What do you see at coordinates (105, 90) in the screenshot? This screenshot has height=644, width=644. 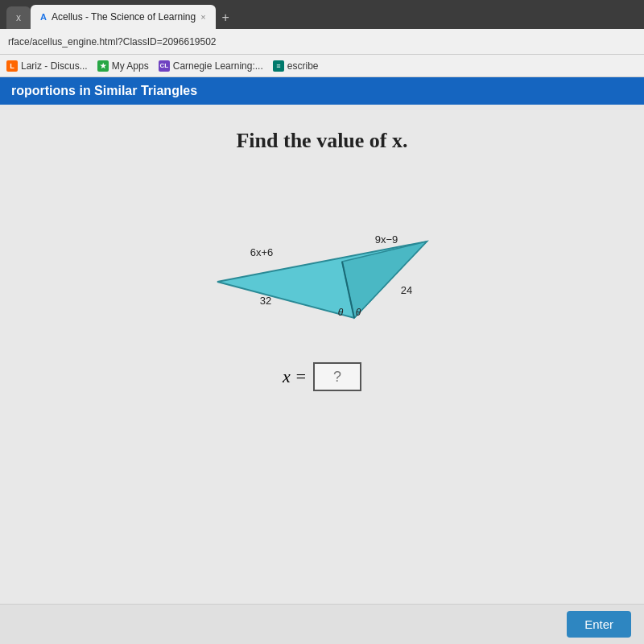 I see `page-header-text: roportions in Similar Triangles` at bounding box center [105, 90].